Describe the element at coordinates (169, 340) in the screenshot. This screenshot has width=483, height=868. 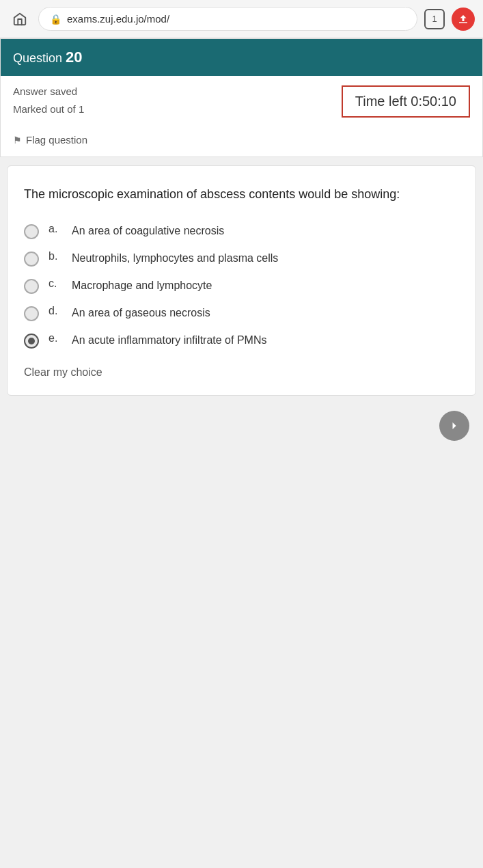
I see `option-e-text: An acute inflammatory infiltrate of PMNs` at that location.